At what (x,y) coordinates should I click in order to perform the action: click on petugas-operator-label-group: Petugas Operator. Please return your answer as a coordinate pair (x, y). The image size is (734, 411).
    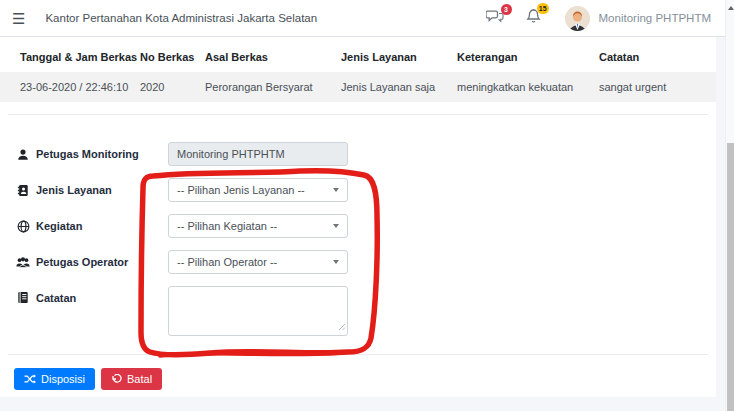
    Looking at the image, I should click on (92, 262).